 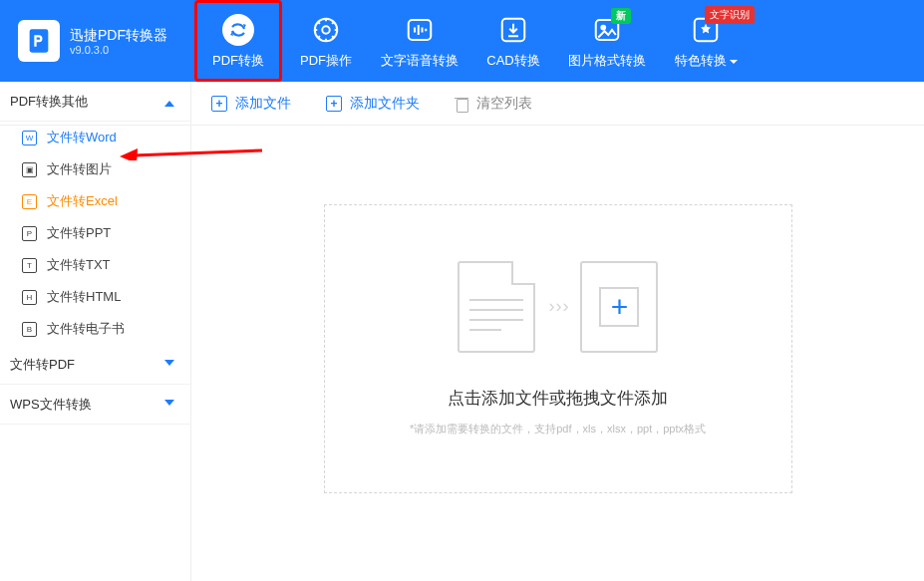 I want to click on nav-tts: 文字语音转换, so click(x=420, y=41).